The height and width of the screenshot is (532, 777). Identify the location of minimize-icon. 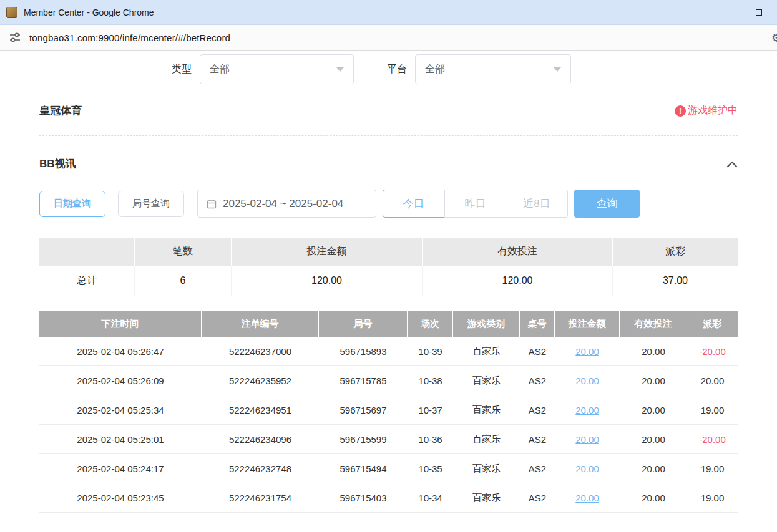
(723, 12).